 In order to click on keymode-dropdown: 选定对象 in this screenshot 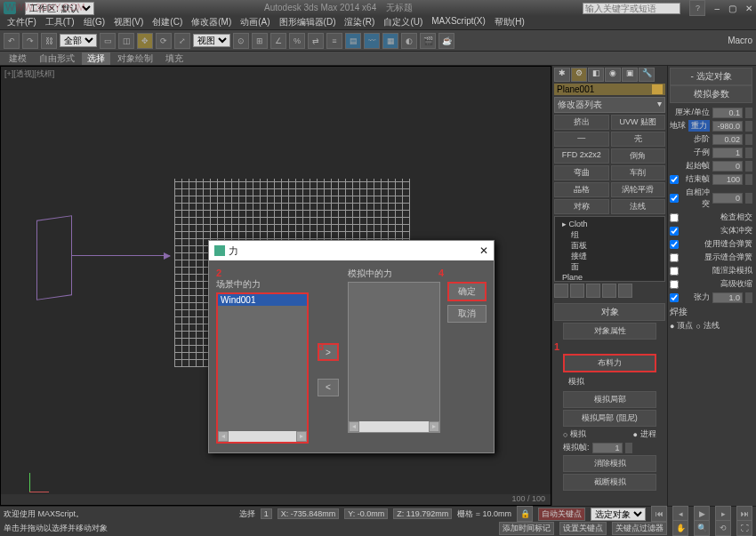, I will do `click(618, 514)`.